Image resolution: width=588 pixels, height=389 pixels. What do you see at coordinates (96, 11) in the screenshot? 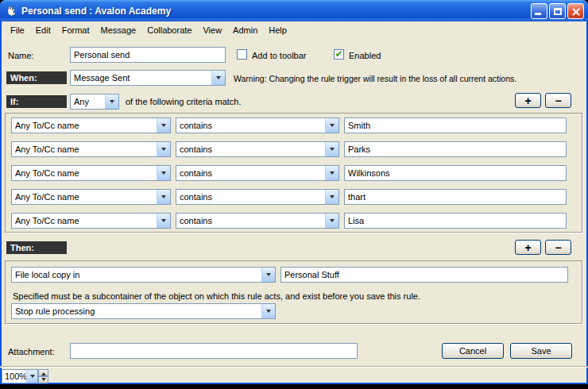
I see `window-title: Personal send : Avalon Academy` at bounding box center [96, 11].